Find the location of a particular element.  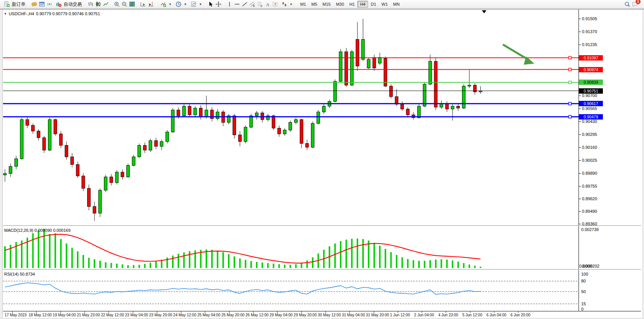

price-tick-dash is located at coordinates (580, 212).